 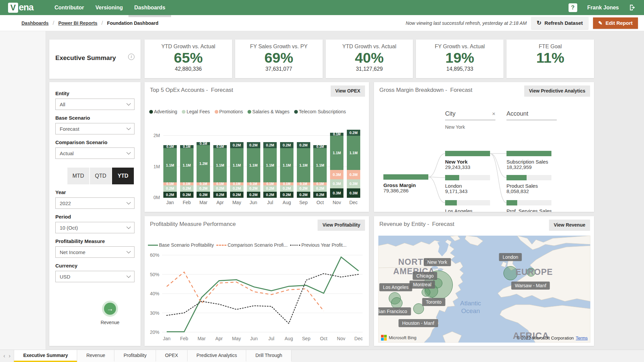 What do you see at coordinates (187, 172) in the screenshot?
I see `bar-column-feb: 0.1M1.1M0.1M0.2M0.2MFeb` at bounding box center [187, 172].